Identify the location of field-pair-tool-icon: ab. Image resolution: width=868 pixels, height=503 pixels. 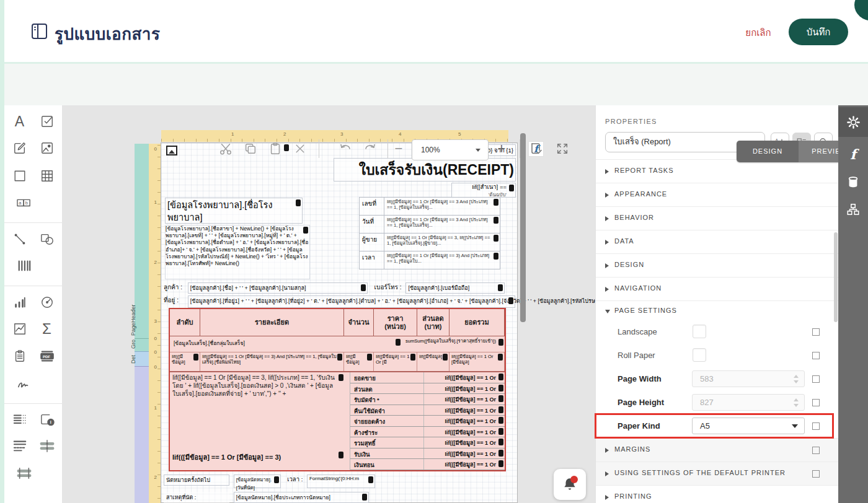
(24, 203).